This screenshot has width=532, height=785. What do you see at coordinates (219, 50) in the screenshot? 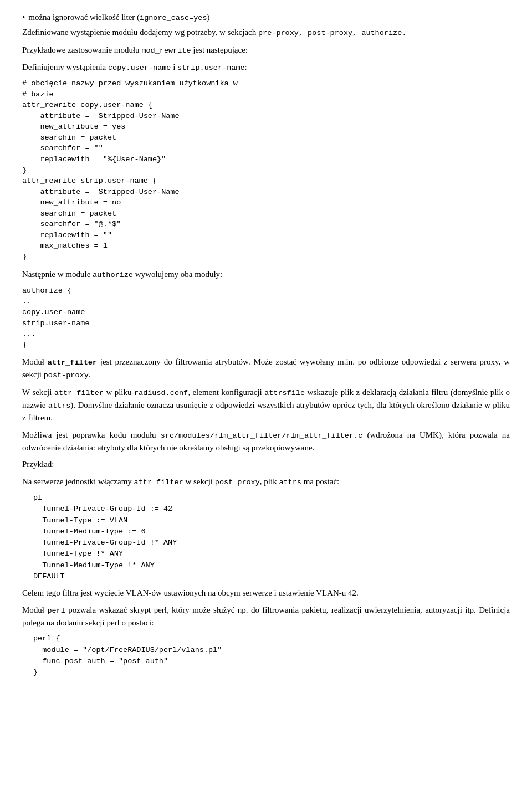
I see `para2-suffix: jest następujące:` at bounding box center [219, 50].